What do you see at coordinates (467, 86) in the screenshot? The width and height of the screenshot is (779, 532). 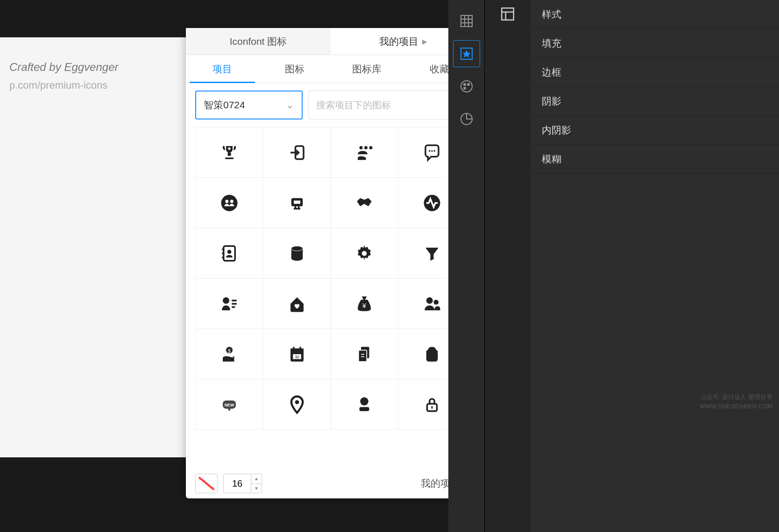 I see `palette-tool-icon` at bounding box center [467, 86].